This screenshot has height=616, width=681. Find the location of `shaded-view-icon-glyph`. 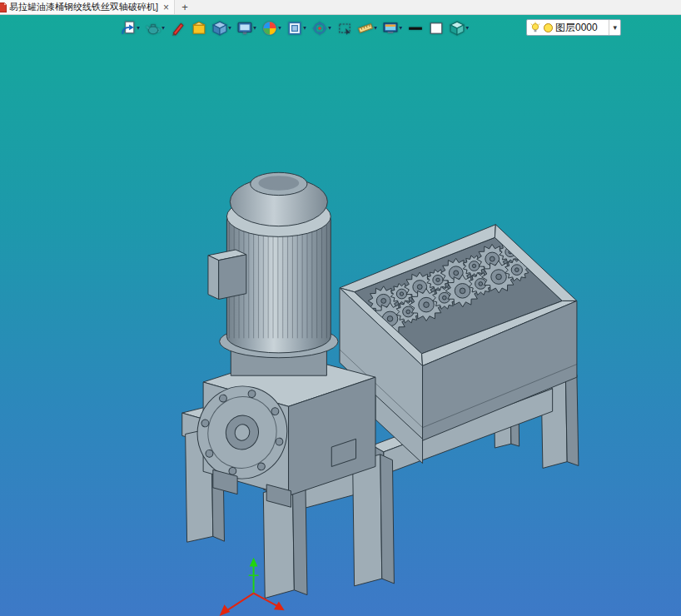

shaded-view-icon-glyph is located at coordinates (457, 28).